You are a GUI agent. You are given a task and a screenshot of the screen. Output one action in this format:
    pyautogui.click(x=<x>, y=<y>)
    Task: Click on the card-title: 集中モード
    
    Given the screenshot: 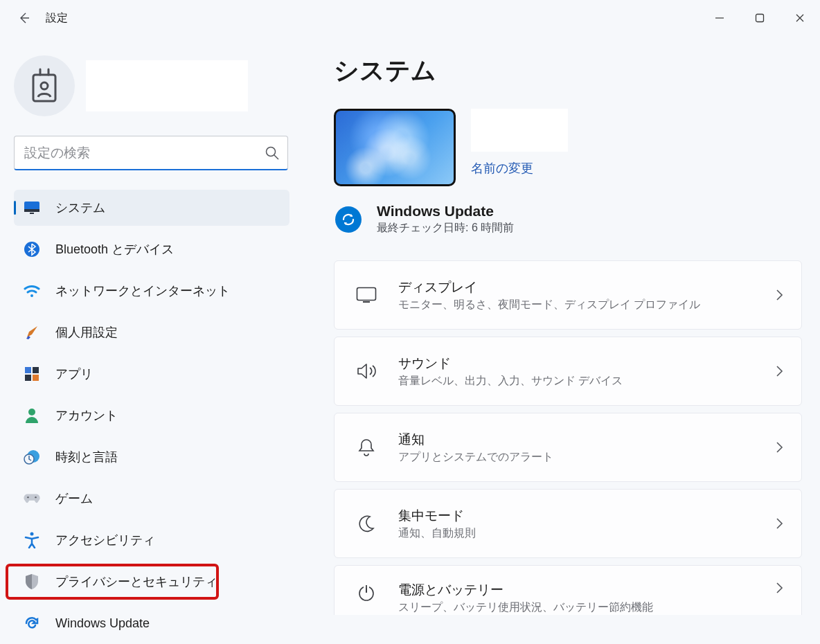 What is the action you would take?
    pyautogui.click(x=587, y=516)
    